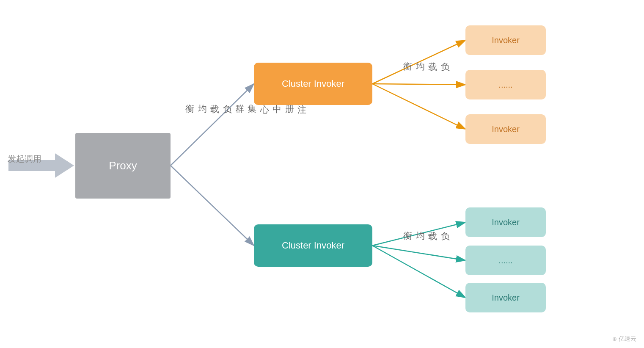 Image resolution: width=644 pixels, height=348 pixels. What do you see at coordinates (506, 129) in the screenshot?
I see `invoker-orange-3: Invoker` at bounding box center [506, 129].